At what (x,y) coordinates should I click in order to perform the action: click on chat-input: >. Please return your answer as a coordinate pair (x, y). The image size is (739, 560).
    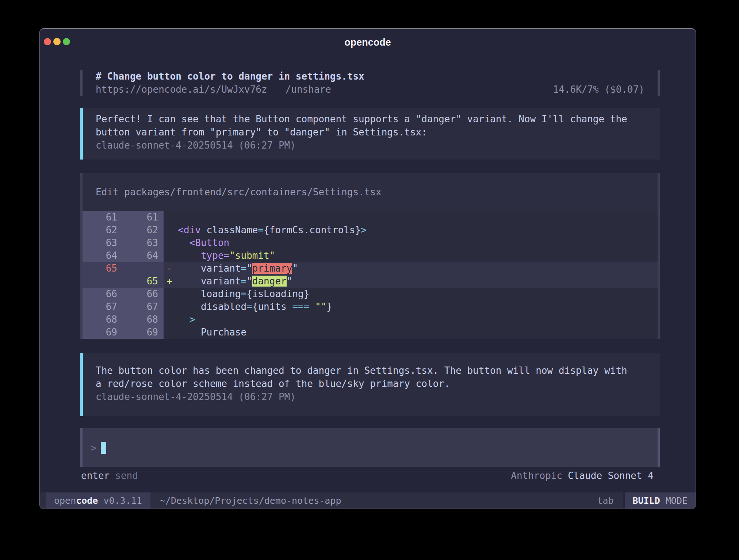
    Looking at the image, I should click on (370, 448).